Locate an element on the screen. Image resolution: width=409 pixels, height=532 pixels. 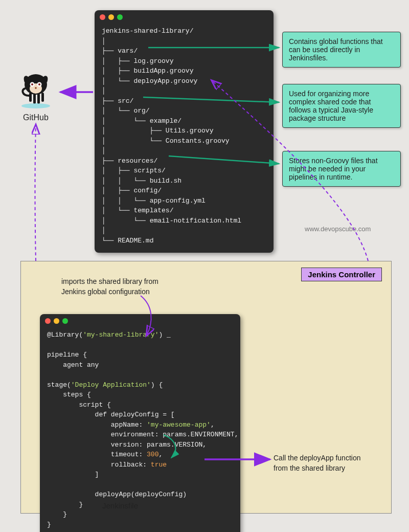
jenkins-controller-label: Jenkins Controller is located at coordinates (342, 274).